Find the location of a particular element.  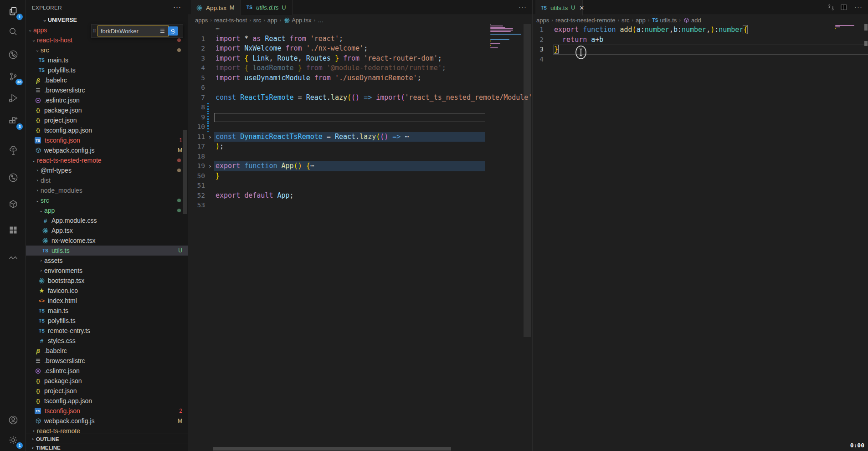

activitybar-explorer: 1 is located at coordinates (13, 11).